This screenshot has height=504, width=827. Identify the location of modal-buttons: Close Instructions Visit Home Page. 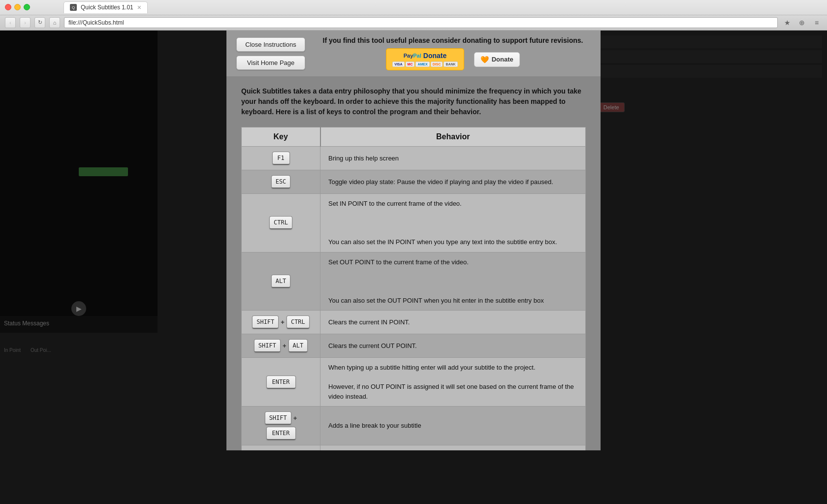
(271, 54).